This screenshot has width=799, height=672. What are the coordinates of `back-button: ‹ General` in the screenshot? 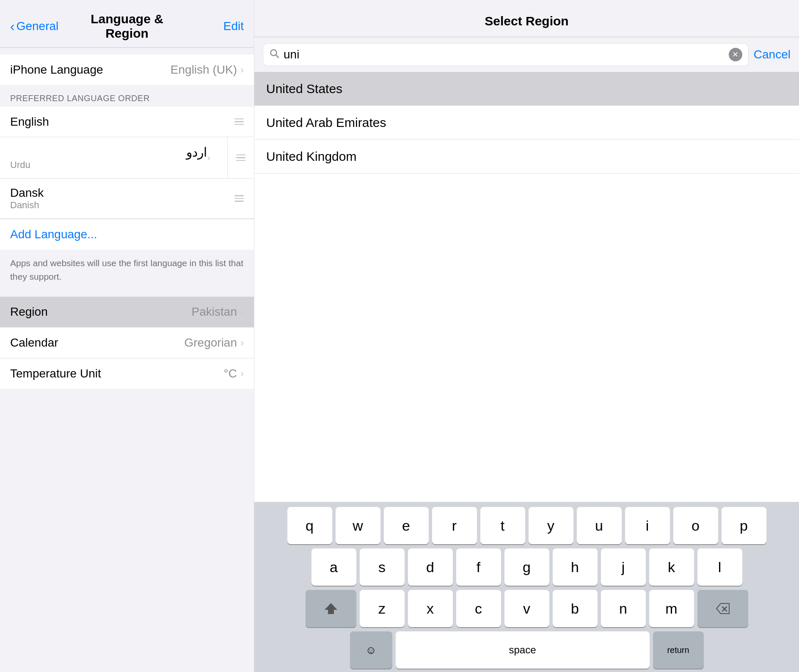 It's located at (39, 26).